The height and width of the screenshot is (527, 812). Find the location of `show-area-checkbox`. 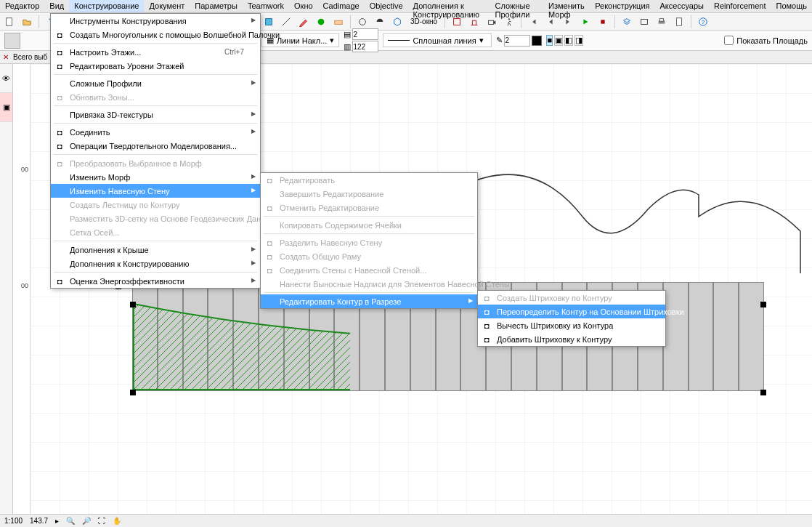

show-area-checkbox is located at coordinates (729, 41).